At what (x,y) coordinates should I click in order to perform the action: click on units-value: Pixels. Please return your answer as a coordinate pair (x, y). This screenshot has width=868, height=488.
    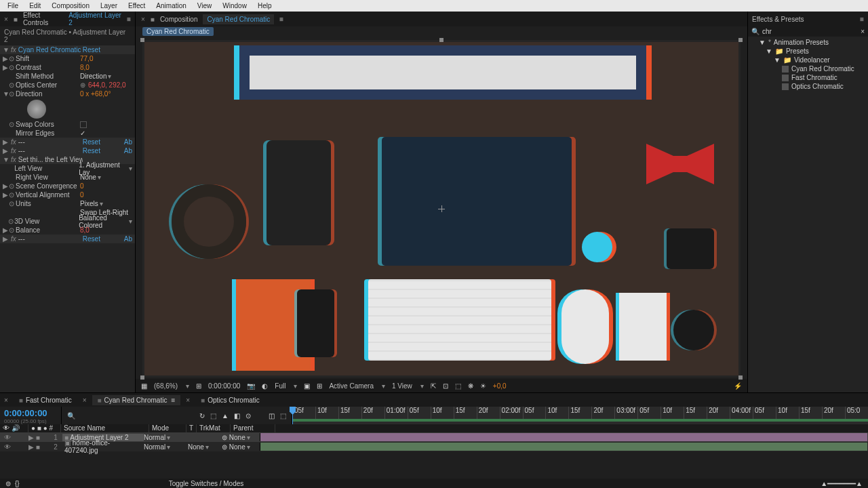
    Looking at the image, I should click on (90, 203).